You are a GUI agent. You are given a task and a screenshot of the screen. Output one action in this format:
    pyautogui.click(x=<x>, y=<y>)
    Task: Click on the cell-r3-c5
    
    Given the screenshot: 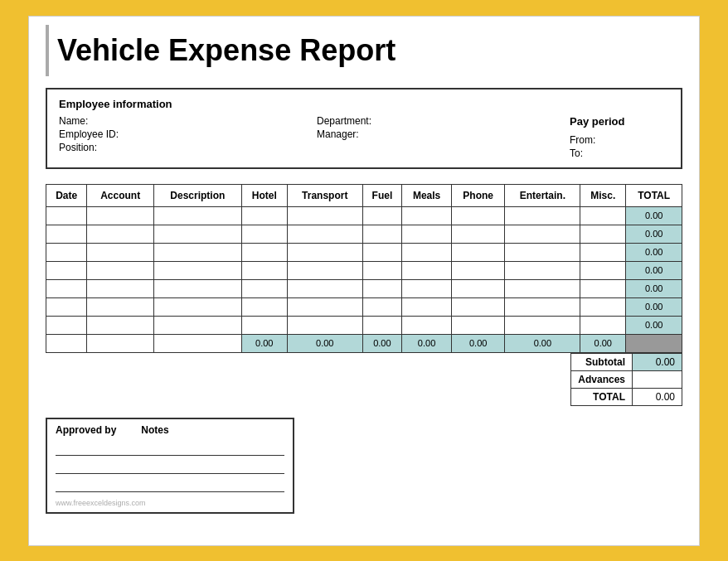 What is the action you would take?
    pyautogui.click(x=382, y=270)
    